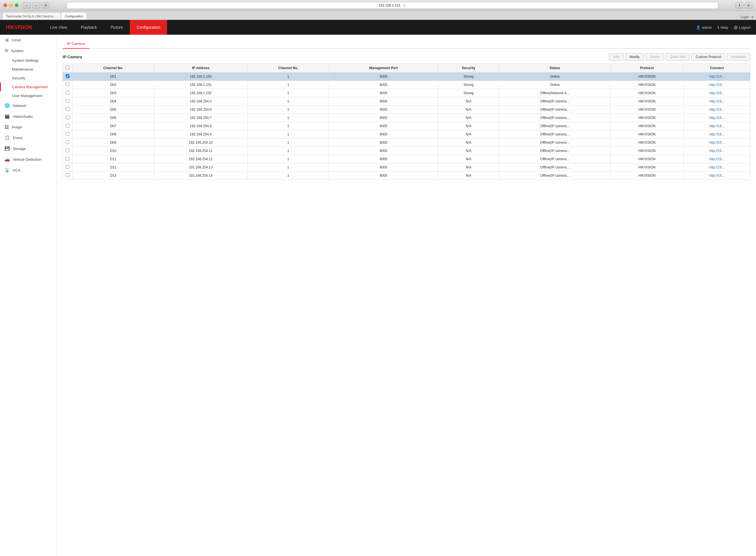  What do you see at coordinates (5, 5) in the screenshot?
I see `close-button` at bounding box center [5, 5].